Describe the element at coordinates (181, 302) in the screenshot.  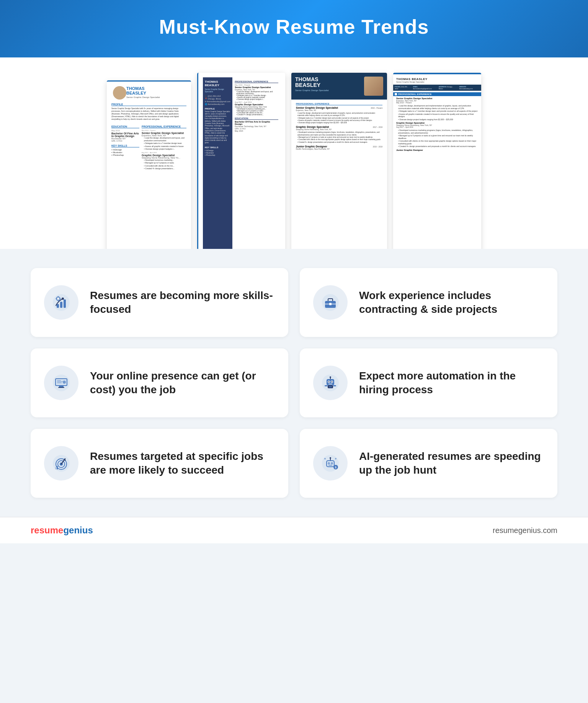
I see `trend-text-skills: Resumes are becoming more skills-focused` at that location.